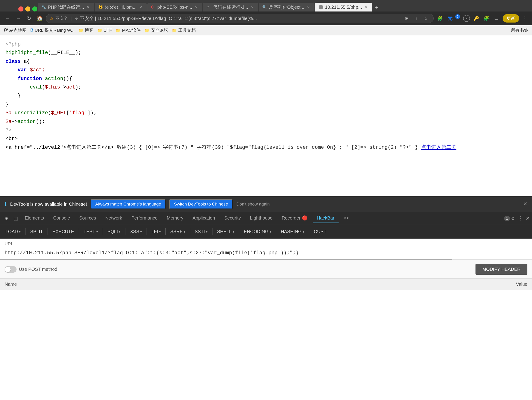 This screenshot has height=400, width=532. What do you see at coordinates (266, 6) in the screenshot?
I see `tabs-bar: 🔧 PHP代码在线运... ✕ 😸 (e'ω'e) Hi, bm... ✕ C …` at bounding box center [266, 6].